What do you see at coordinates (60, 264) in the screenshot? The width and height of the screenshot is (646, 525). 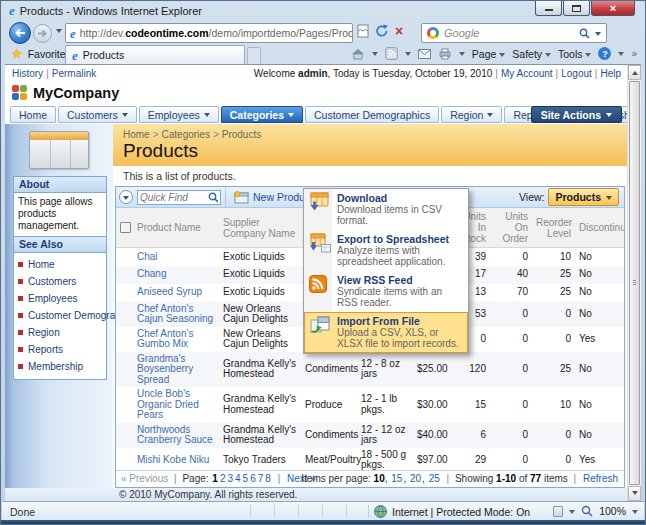 I see `see-also-item-home: Home` at bounding box center [60, 264].